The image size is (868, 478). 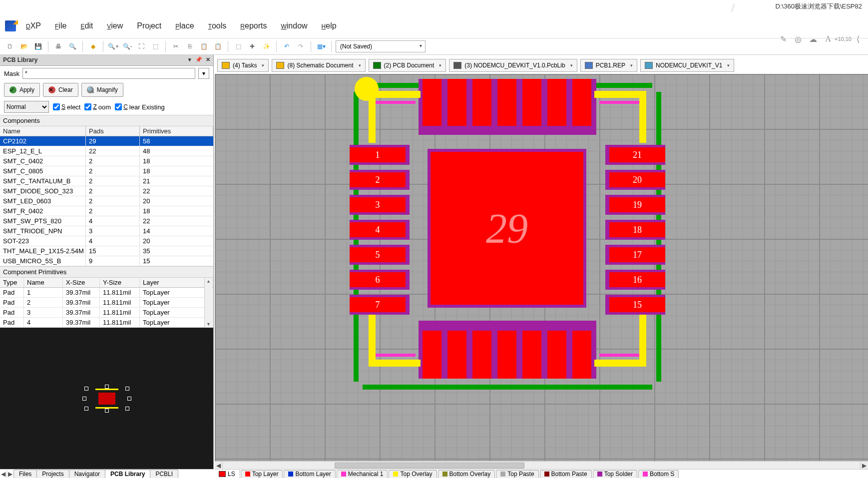 I want to click on component-row: SMT_TRIODE_NPN314, so click(x=107, y=231).